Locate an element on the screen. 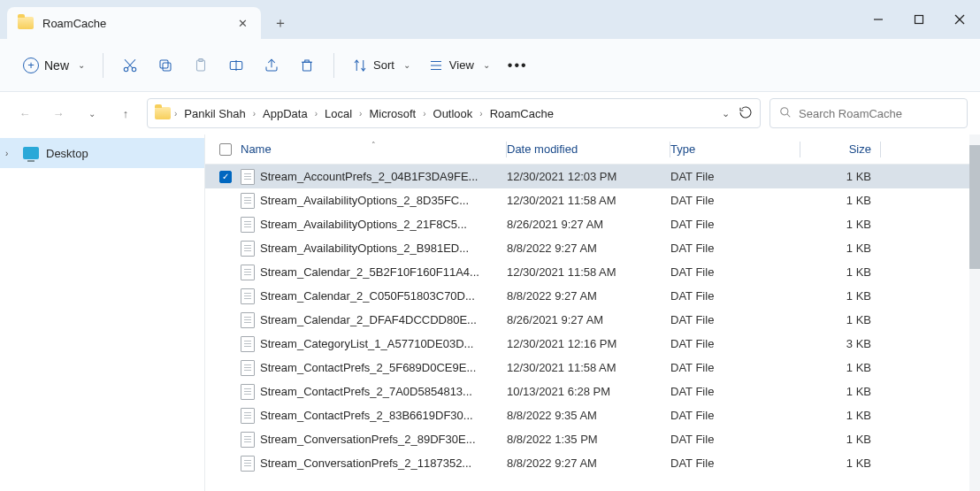 Image resolution: width=980 pixels, height=491 pixels. table-row: Stream_ContactPrefs_2_7A0D5854813...10/1… is located at coordinates (593, 391).